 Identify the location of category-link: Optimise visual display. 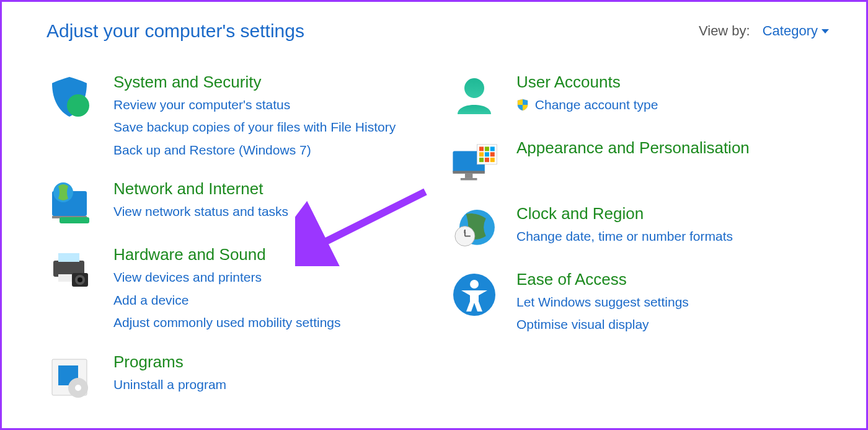
(603, 325).